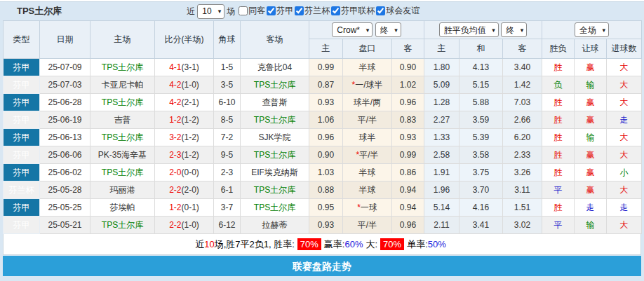 This screenshot has width=644, height=281. I want to click on bookmaker-select: Crow*, so click(352, 29).